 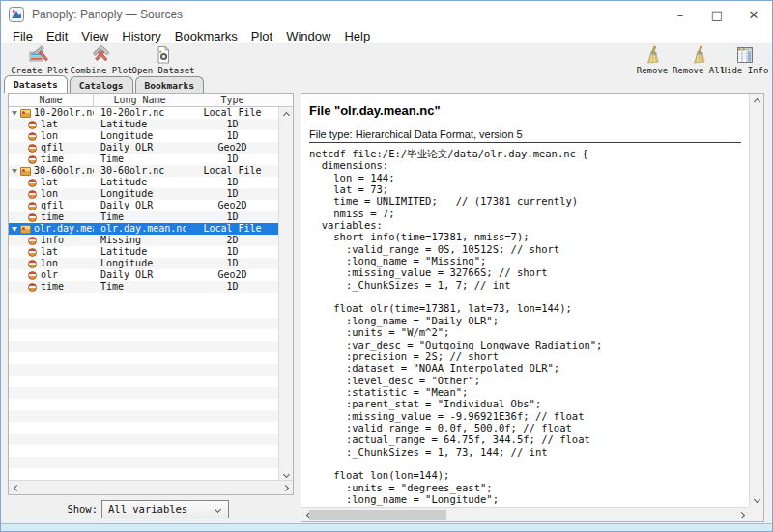 What do you see at coordinates (143, 171) in the screenshot?
I see `table-row: 30-60olr.nc30-60olr.ncLocal File` at bounding box center [143, 171].